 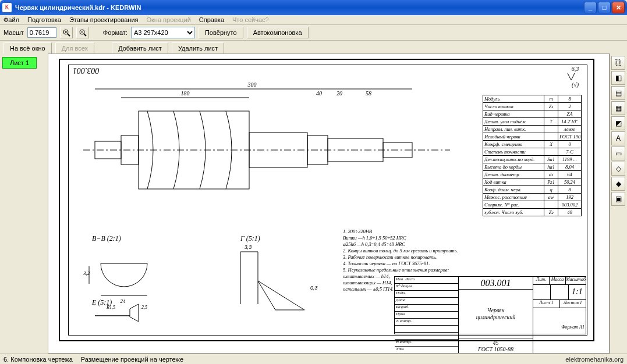 What do you see at coordinates (618, 204) in the screenshot?
I see `right-toolbox: ⿻◧▤▦◩A▭◇◆▣` at bounding box center [618, 204].